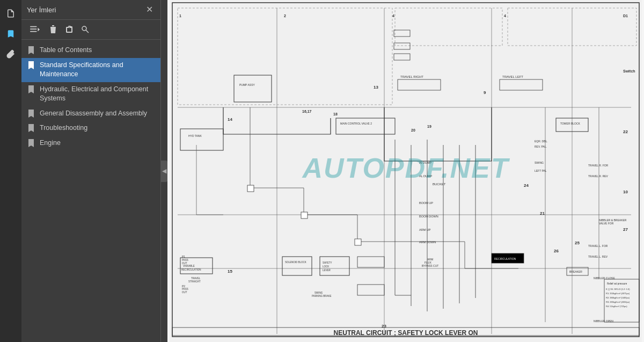  I want to click on bookmark-item-troubleshooting: Troubleshooting, so click(91, 128).